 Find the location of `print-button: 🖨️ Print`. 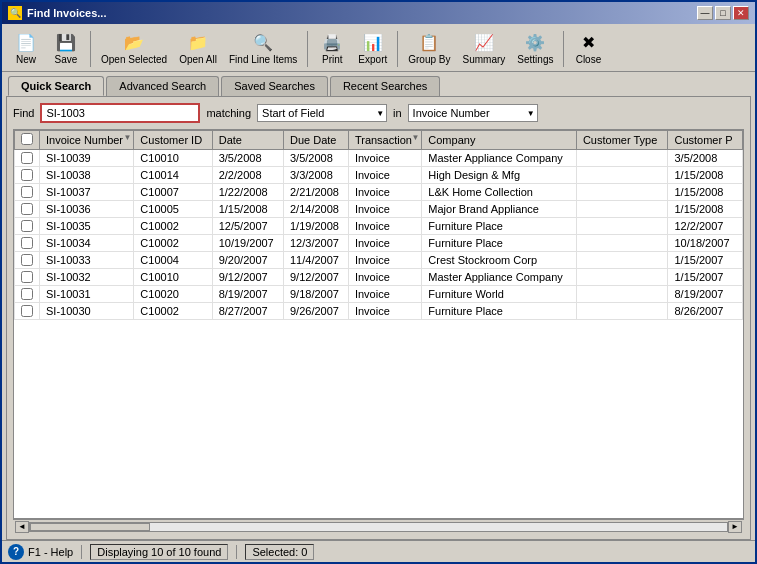

print-button: 🖨️ Print is located at coordinates (332, 48).